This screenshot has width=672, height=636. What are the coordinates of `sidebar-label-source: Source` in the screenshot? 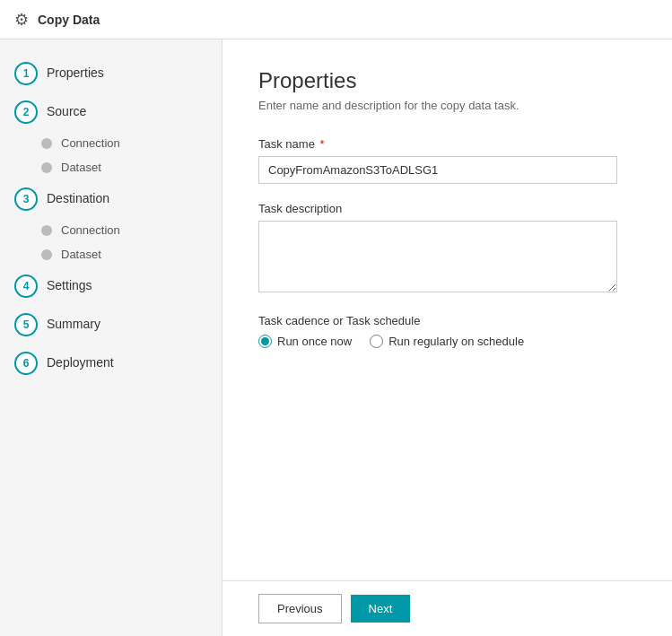 It's located at (66, 111).